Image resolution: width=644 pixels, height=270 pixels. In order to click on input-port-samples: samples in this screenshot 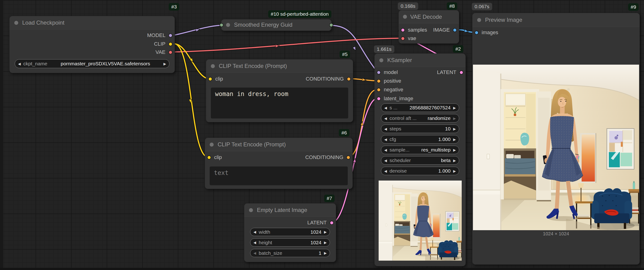, I will do `click(414, 30)`.